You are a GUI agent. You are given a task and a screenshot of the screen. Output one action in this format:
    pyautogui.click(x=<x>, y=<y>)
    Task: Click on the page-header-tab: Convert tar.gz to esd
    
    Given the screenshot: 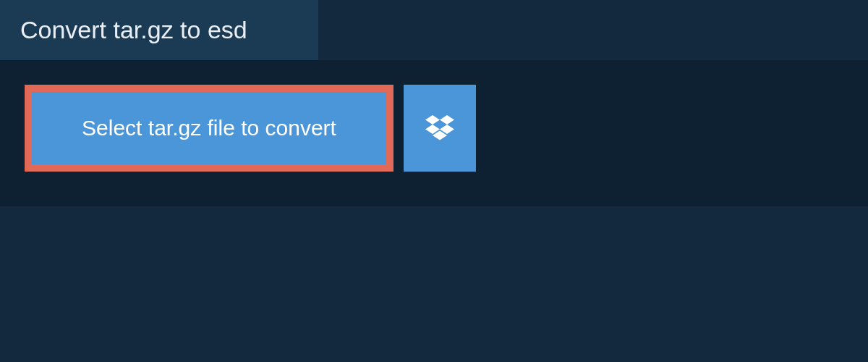 What is the action you would take?
    pyautogui.click(x=159, y=30)
    